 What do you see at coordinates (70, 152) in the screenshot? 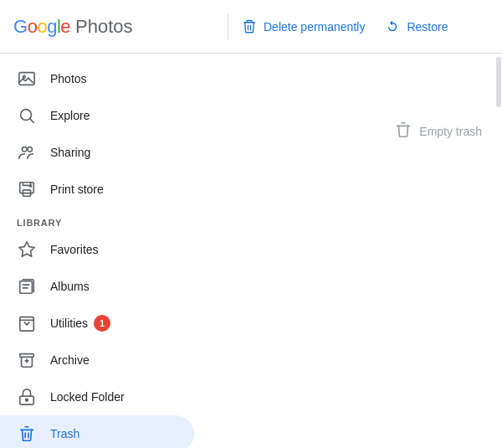
I see `sharing-label: Sharing` at bounding box center [70, 152].